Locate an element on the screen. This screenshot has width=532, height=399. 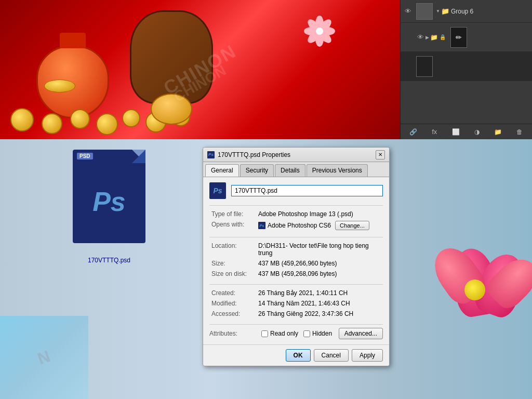
layer-group-6: 👁 ▼ 📁 Group 6 is located at coordinates (467, 11).